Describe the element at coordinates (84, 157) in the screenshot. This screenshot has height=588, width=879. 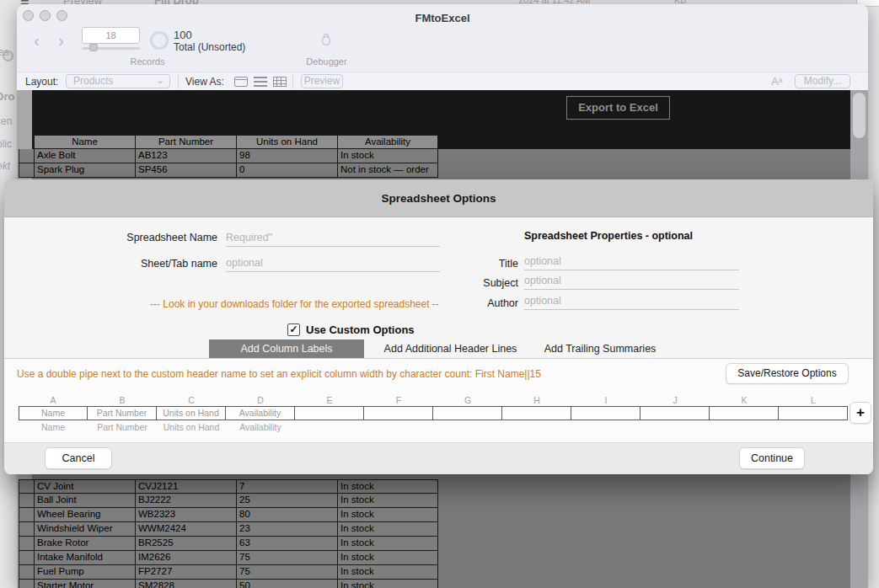
I see `cell-name: Axle Bolt` at that location.